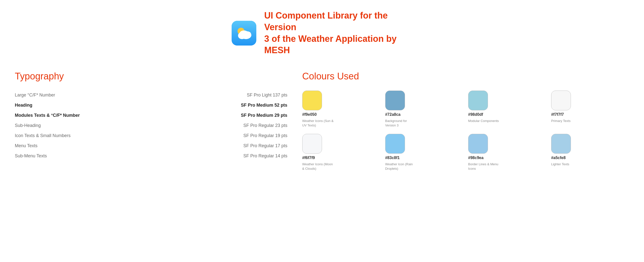  Describe the element at coordinates (476, 114) in the screenshot. I see `colour-hex-2: #98d0df` at that location.